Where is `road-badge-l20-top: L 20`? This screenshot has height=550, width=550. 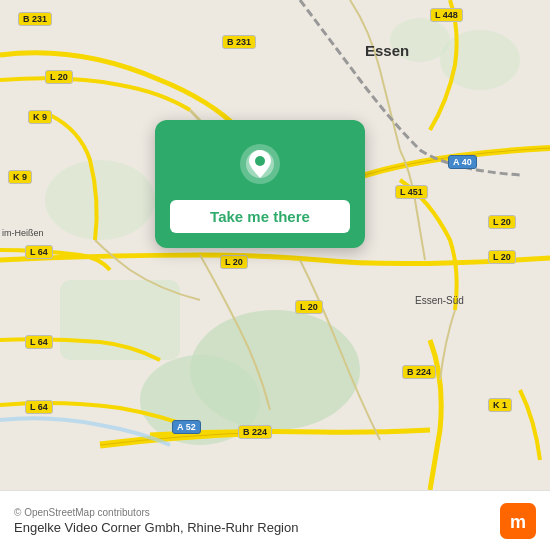 road-badge-l20-top: L 20 is located at coordinates (59, 77).